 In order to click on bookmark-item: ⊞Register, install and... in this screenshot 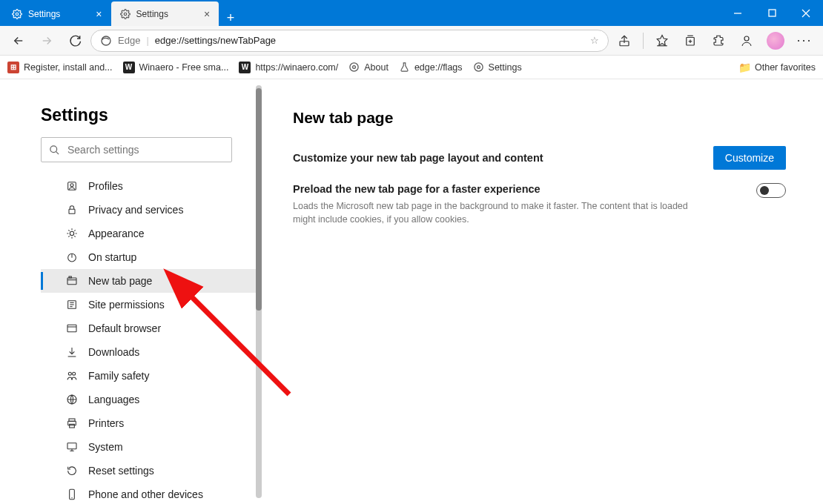, I will do `click(60, 67)`.